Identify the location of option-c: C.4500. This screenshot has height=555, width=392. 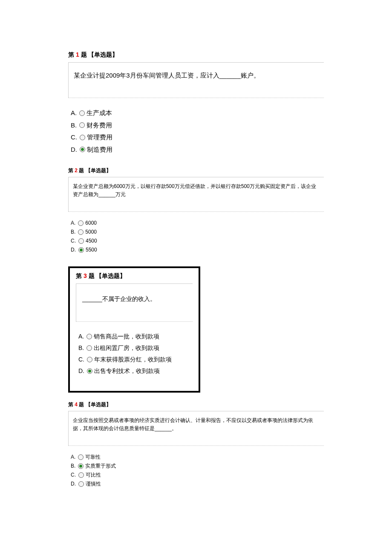
(197, 241).